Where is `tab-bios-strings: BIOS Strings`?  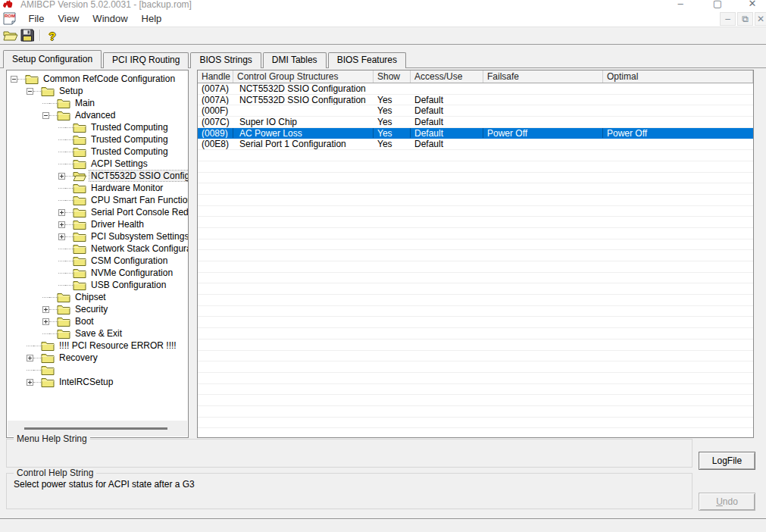 tab-bios-strings: BIOS Strings is located at coordinates (226, 61).